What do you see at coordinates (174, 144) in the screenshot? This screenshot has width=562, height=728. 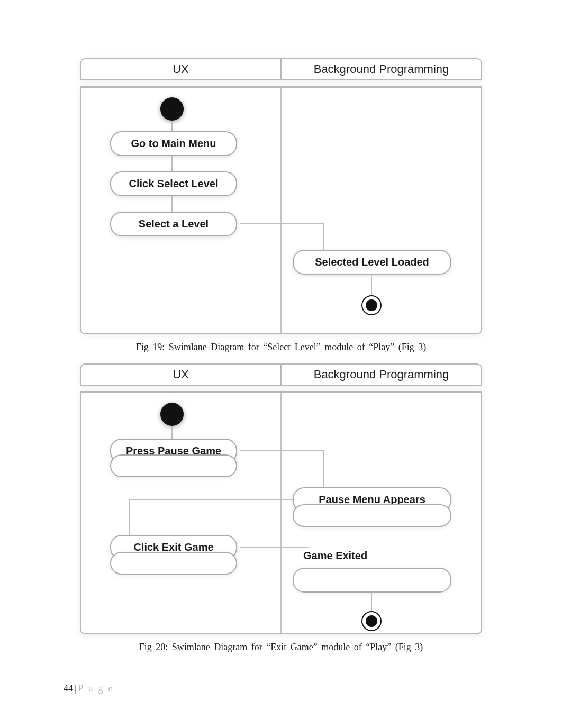 I see `activity-go-to-main-menu: Go to Main Menu` at bounding box center [174, 144].